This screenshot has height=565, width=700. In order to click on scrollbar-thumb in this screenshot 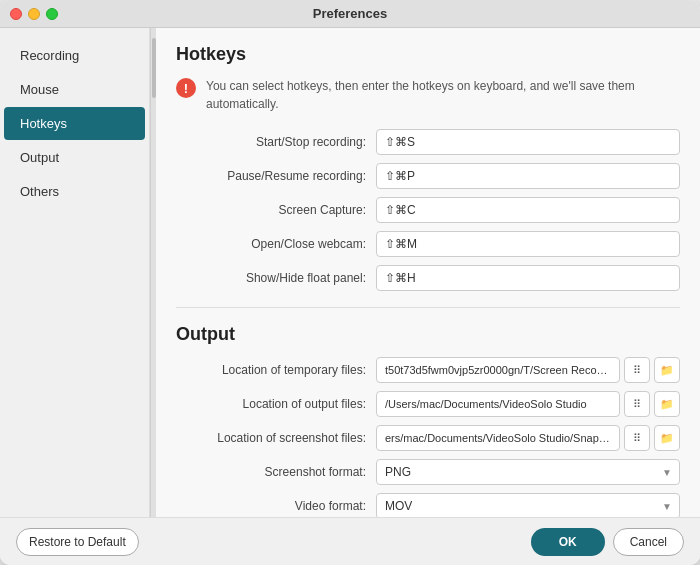, I will do `click(154, 68)`.